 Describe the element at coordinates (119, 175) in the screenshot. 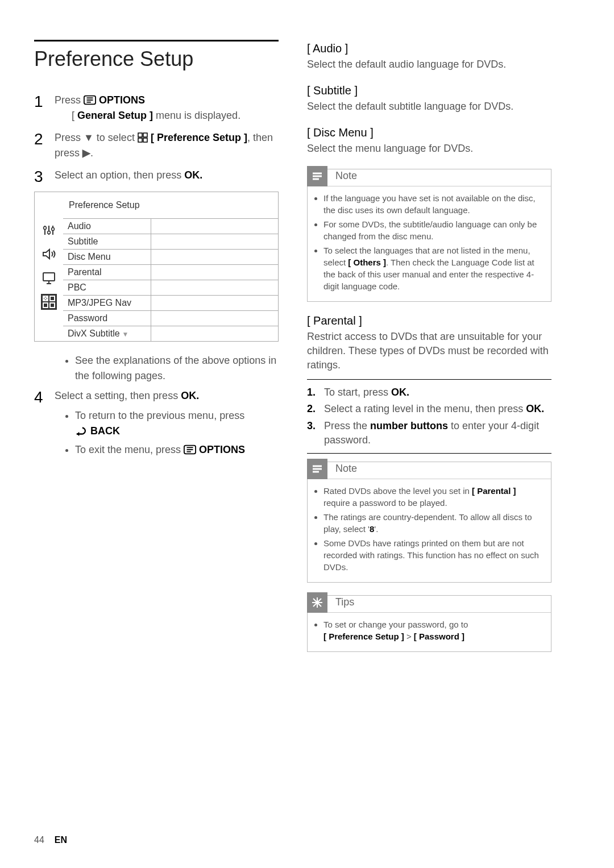

I see `step-text: Select an option, then press` at that location.